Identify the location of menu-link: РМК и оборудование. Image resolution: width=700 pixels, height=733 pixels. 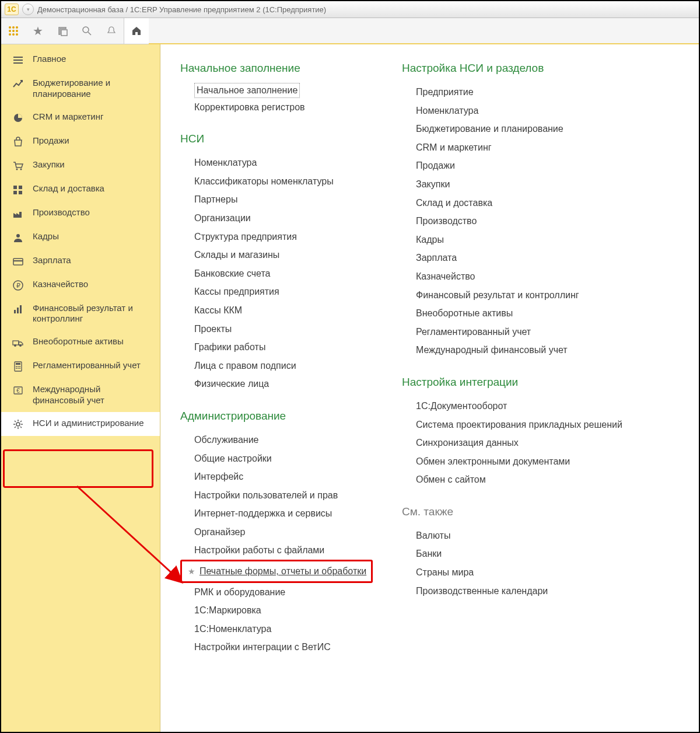
(279, 592).